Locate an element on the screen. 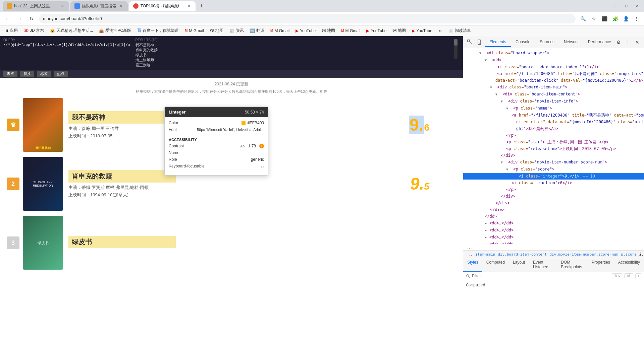  close-button: ✕ is located at coordinates (637, 6).